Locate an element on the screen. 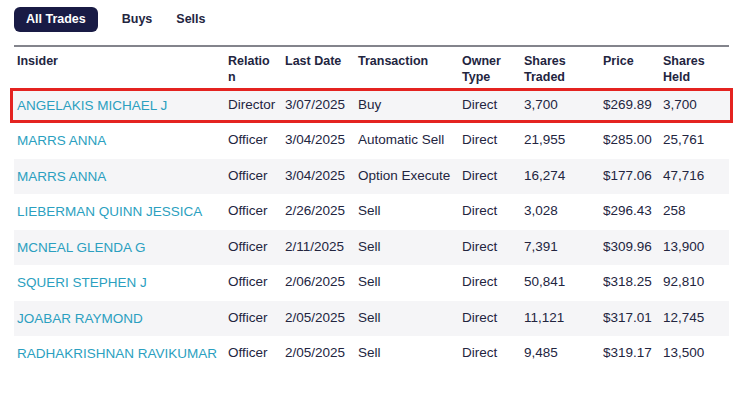 The image size is (743, 405). last-date-cell: 2/06/2025 is located at coordinates (322, 282).